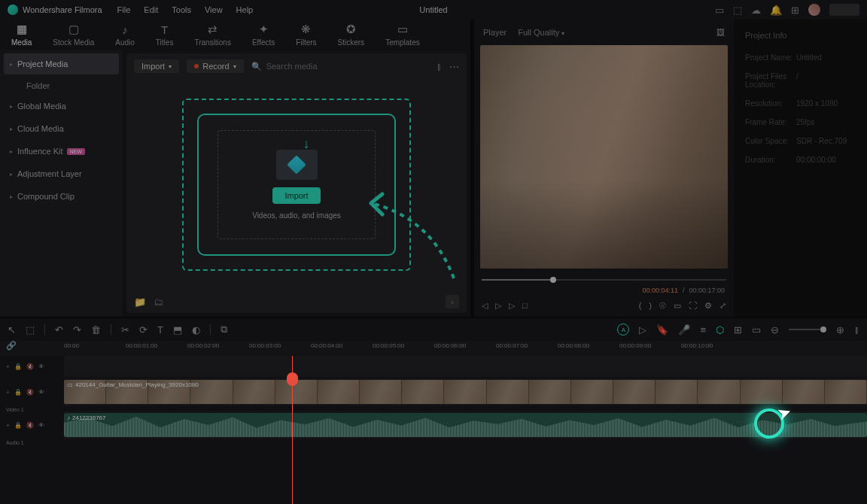 This screenshot has width=867, height=504. I want to click on track-icon: ▭, so click(756, 329).